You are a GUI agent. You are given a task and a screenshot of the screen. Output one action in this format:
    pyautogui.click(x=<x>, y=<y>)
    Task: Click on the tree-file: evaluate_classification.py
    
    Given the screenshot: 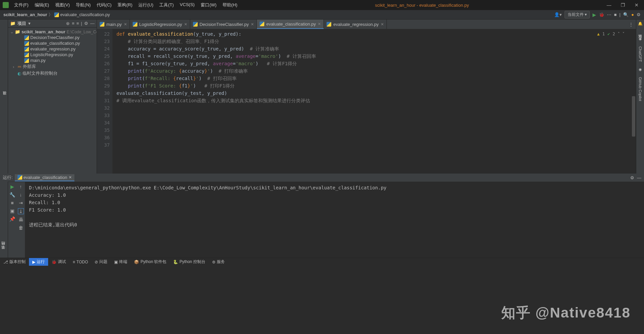 What is the action you would take?
    pyautogui.click(x=53, y=43)
    